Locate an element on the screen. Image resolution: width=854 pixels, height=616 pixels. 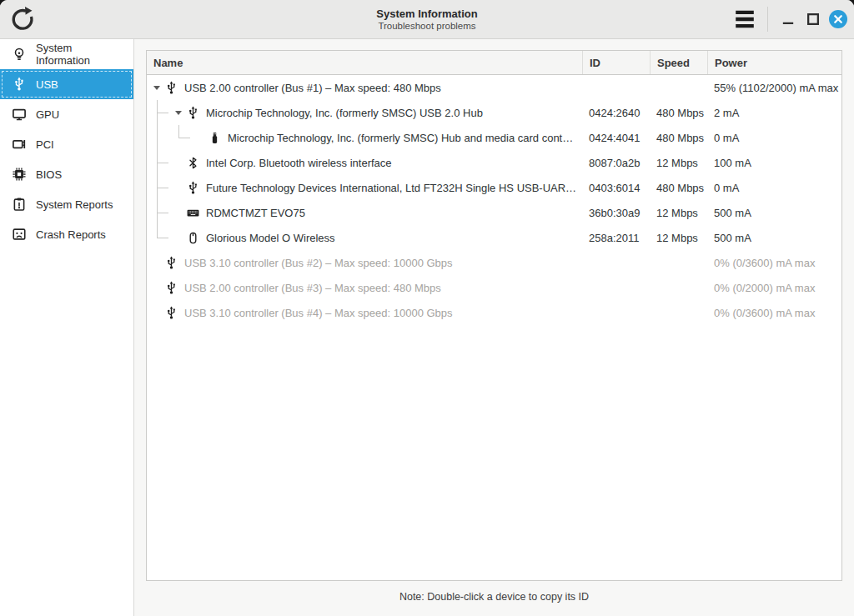
sidebar-item-system-reports: System Reports is located at coordinates (67, 204).